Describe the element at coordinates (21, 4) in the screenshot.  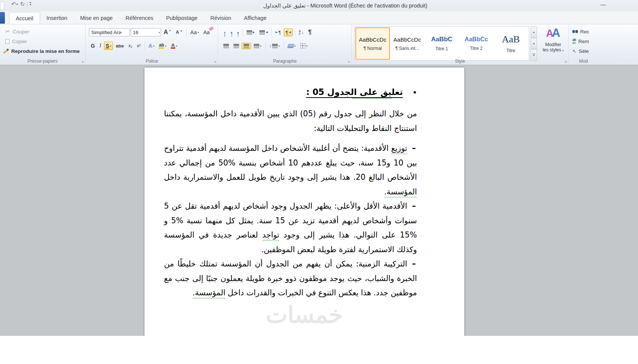
I see `quick-access-toolbar: ↶▾ ↻ ▾` at that location.